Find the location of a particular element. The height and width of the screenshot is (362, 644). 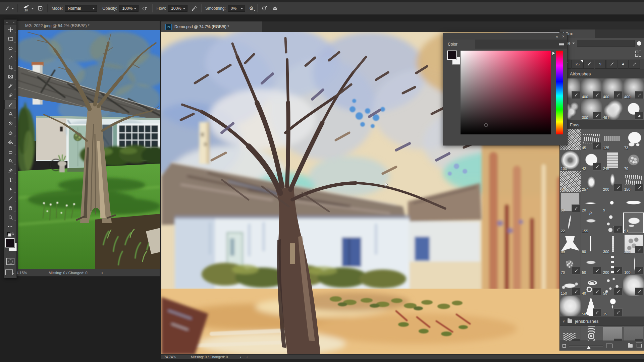

section-header-Favs: Favs is located at coordinates (602, 125).